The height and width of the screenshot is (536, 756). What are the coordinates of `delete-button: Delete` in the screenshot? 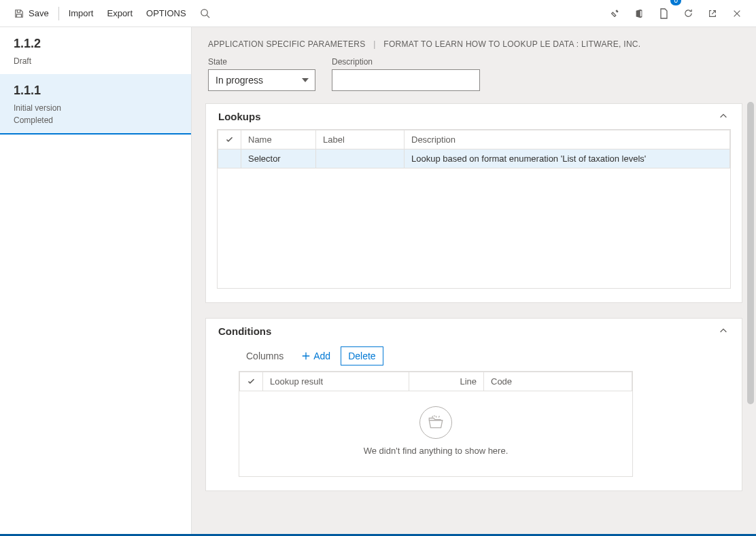 It's located at (362, 356).